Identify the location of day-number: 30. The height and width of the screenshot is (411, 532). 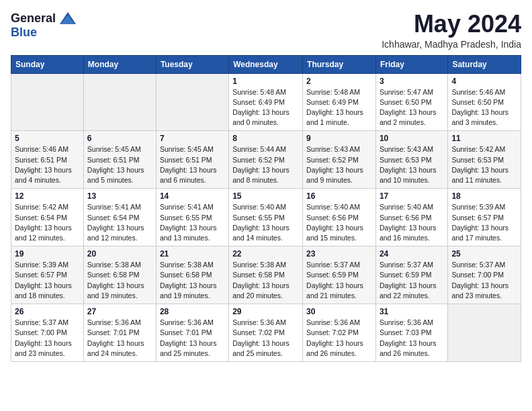
(339, 312).